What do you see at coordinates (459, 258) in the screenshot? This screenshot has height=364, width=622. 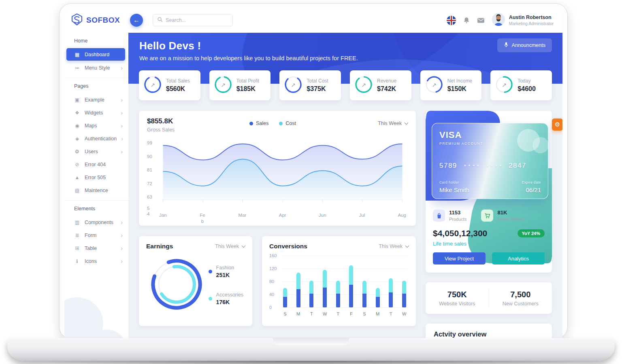 I see `view-project-button: View Project` at bounding box center [459, 258].